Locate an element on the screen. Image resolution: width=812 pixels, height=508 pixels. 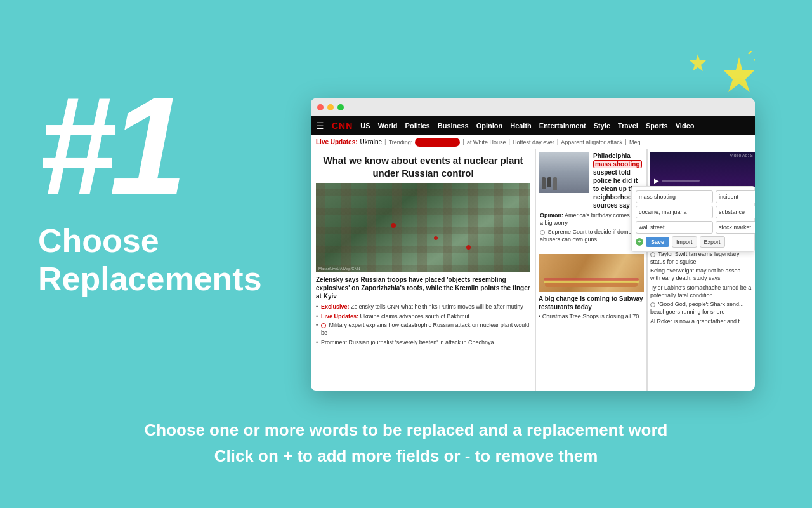
live-item-whitehouse: at White House is located at coordinates (487, 142).